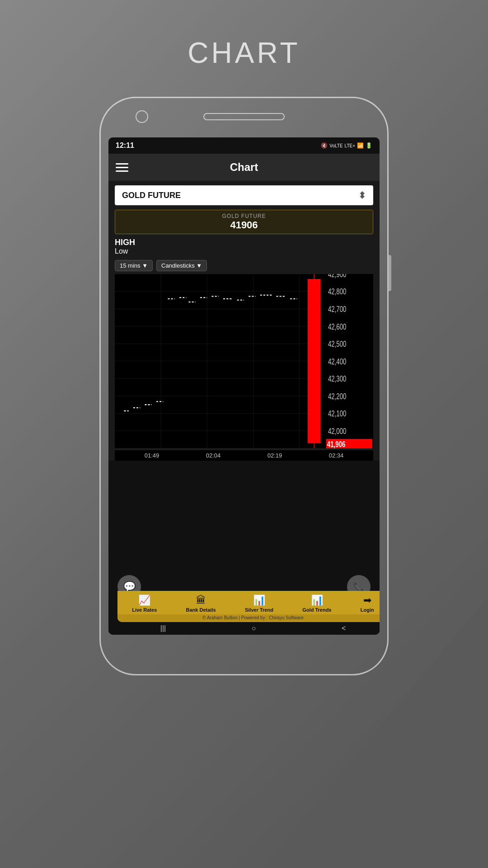  I want to click on nav-footer: © Araham Bullion | Powered by : Chirayu …, so click(249, 618).